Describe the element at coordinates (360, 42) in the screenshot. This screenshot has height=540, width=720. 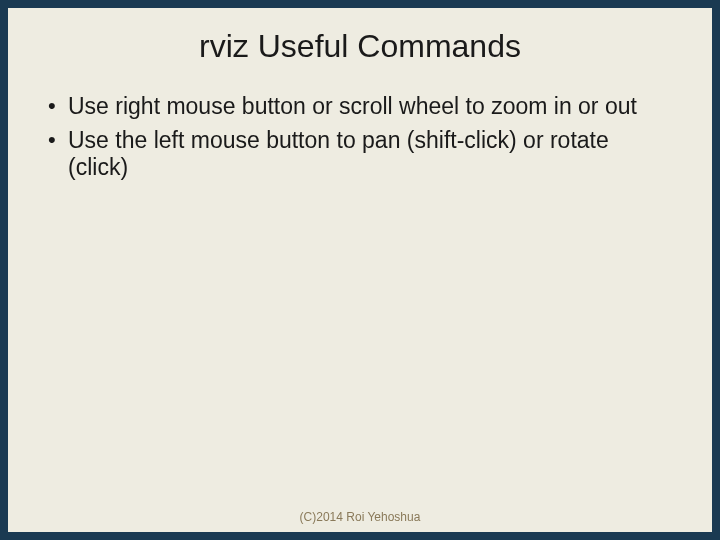
I see `slide-title: rviz Useful Commands` at that location.